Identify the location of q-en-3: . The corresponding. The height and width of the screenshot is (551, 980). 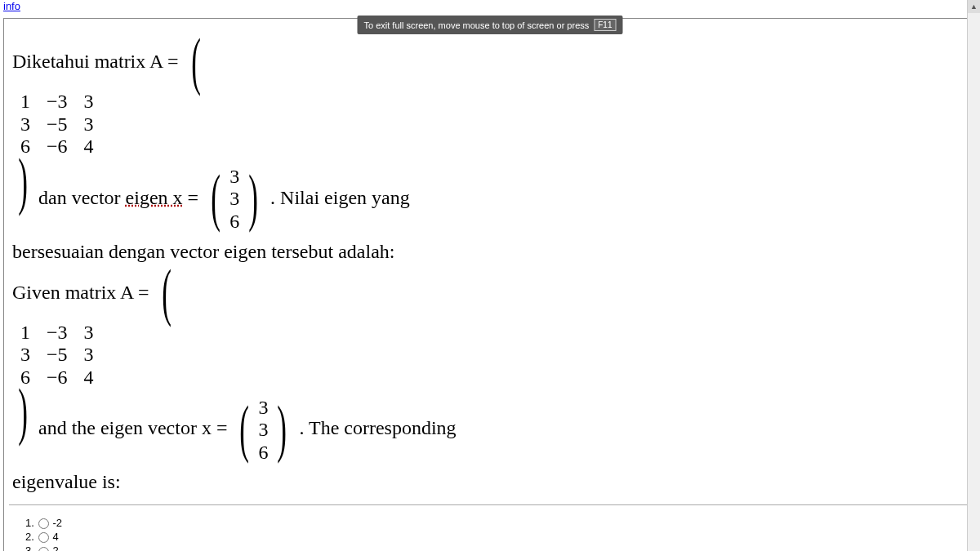
(377, 428).